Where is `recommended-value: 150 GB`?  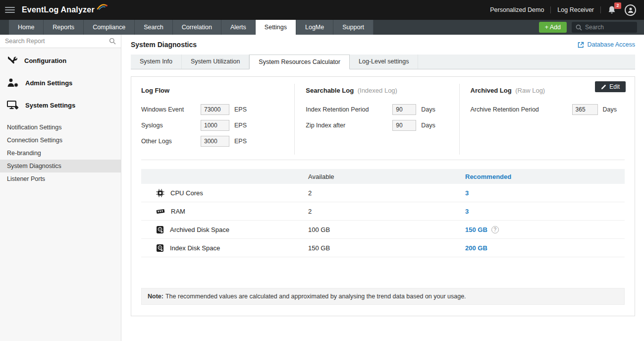 recommended-value: 150 GB is located at coordinates (477, 230).